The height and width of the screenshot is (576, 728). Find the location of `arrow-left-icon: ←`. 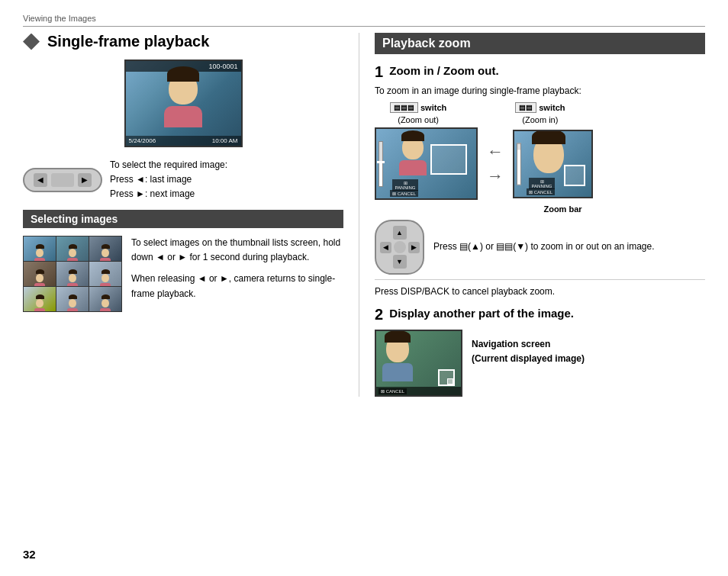

arrow-left-icon: ← is located at coordinates (495, 152).